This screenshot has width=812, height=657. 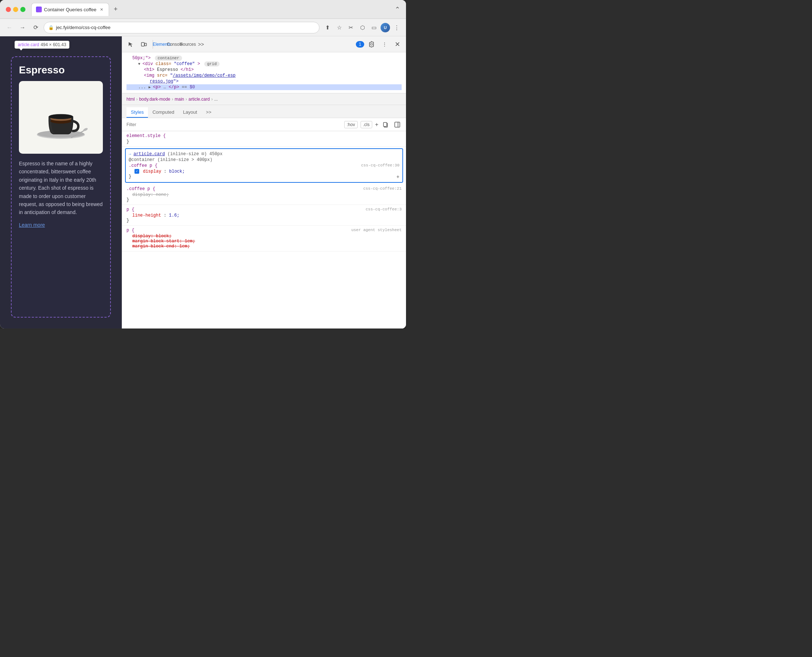 What do you see at coordinates (51, 28) in the screenshot?
I see `lock-icon: 🔒` at bounding box center [51, 28].